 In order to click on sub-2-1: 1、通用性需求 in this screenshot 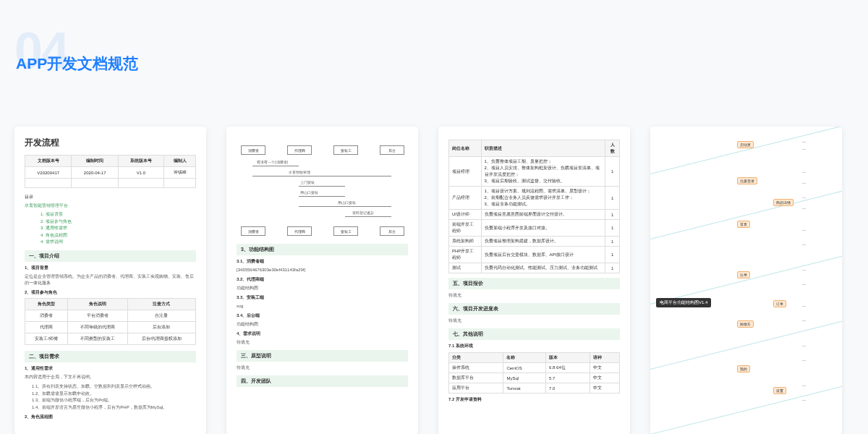, I will do `click(110, 369)`.